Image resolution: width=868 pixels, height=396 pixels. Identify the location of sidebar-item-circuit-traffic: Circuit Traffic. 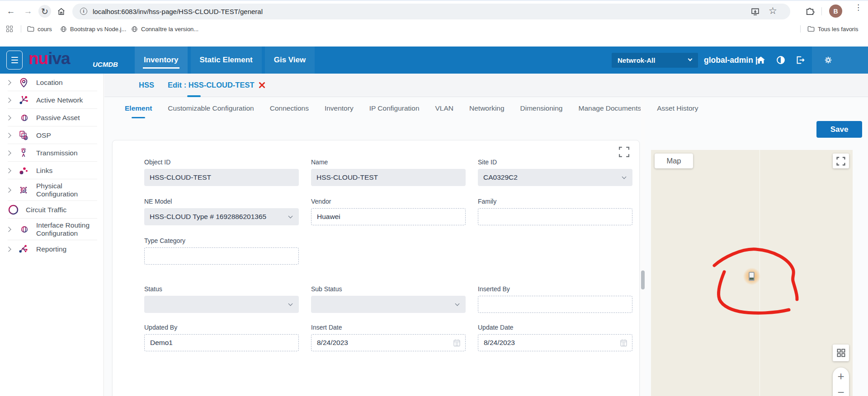
(52, 210).